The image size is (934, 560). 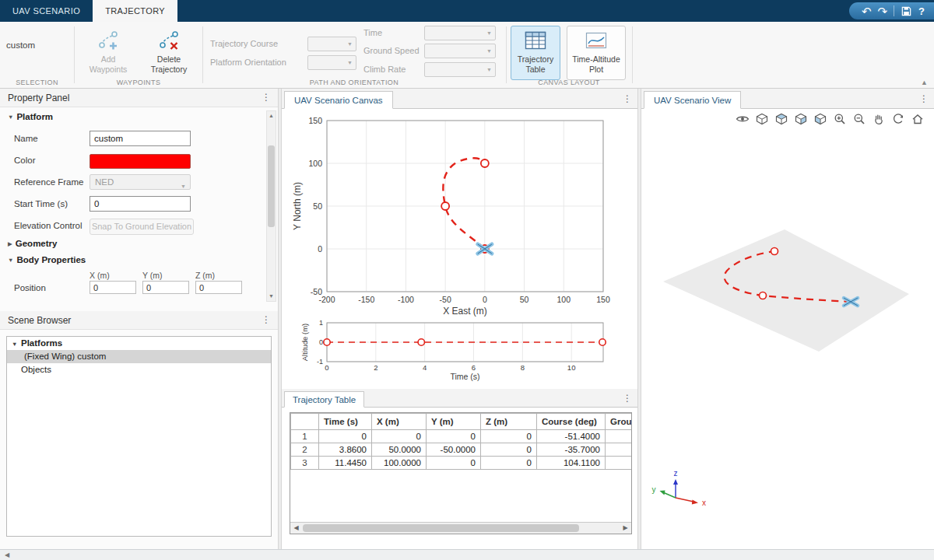 What do you see at coordinates (271, 187) in the screenshot?
I see `scrollbar-thumb` at bounding box center [271, 187].